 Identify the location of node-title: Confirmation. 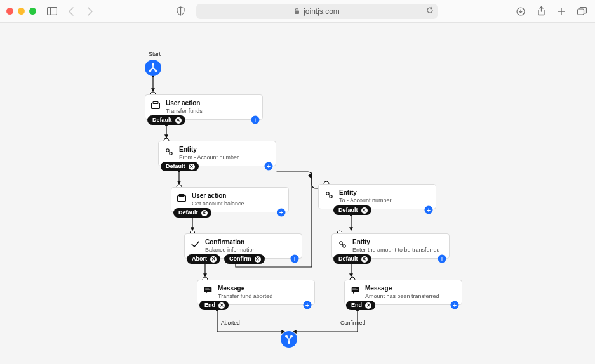
(231, 242).